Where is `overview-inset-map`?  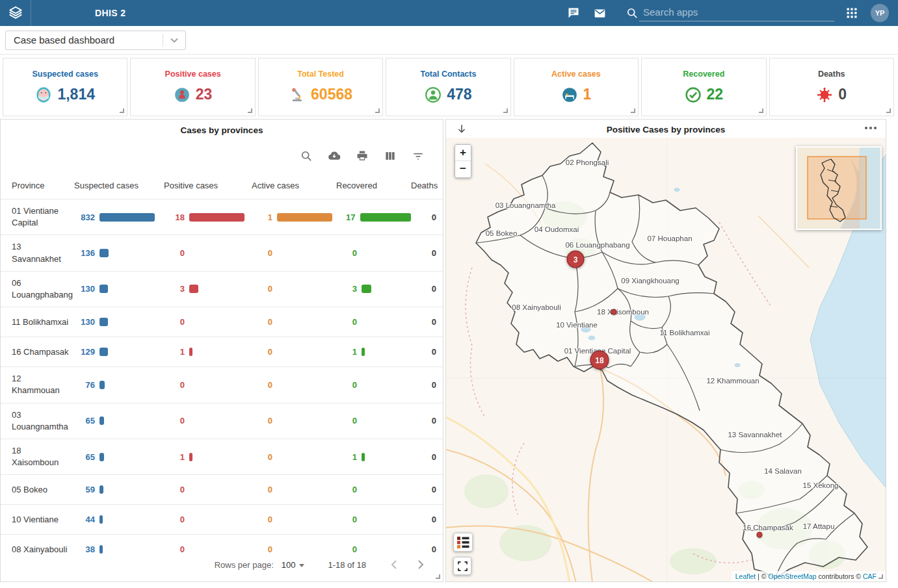
overview-inset-map is located at coordinates (839, 188).